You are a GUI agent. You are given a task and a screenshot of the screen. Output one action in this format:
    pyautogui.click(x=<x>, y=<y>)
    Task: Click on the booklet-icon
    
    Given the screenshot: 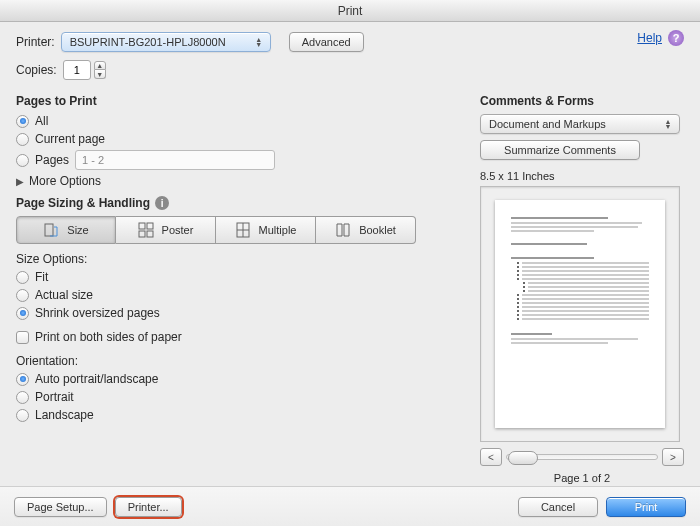 What is the action you would take?
    pyautogui.click(x=343, y=230)
    